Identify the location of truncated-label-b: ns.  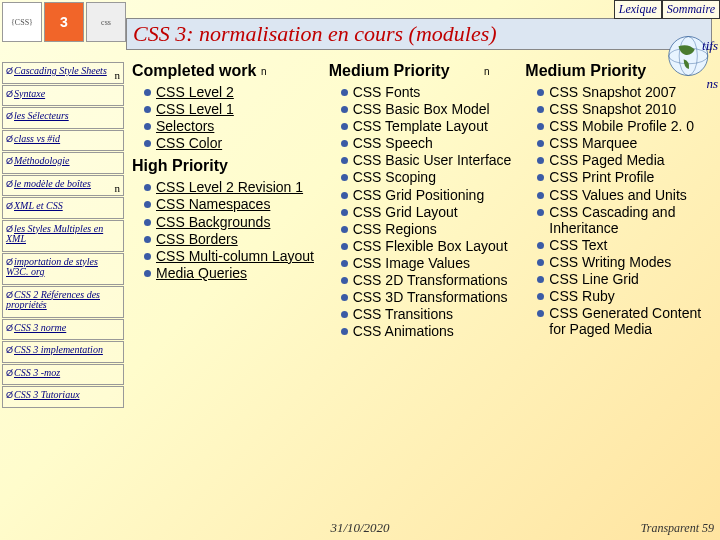
(712, 84).